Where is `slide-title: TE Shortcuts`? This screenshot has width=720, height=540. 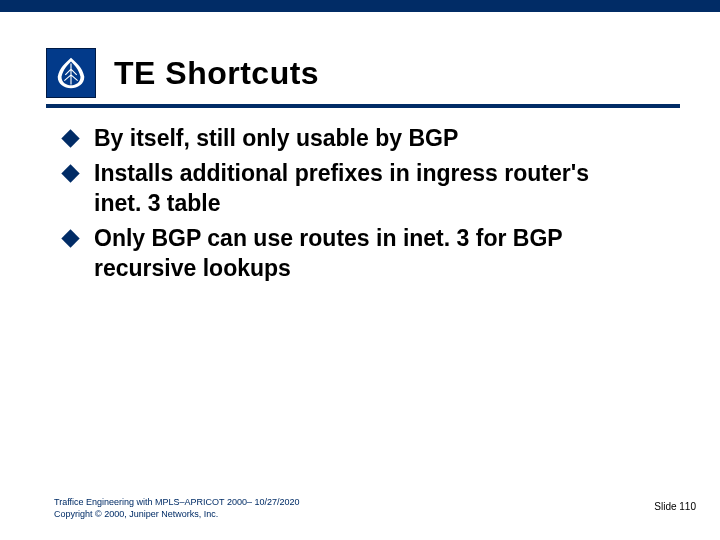 slide-title: TE Shortcuts is located at coordinates (216, 74).